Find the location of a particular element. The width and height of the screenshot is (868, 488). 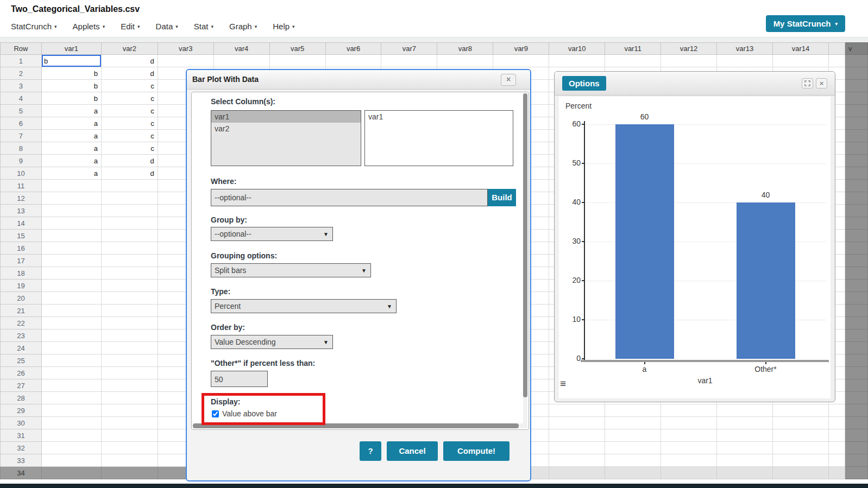

row-number: 10 is located at coordinates (21, 174).